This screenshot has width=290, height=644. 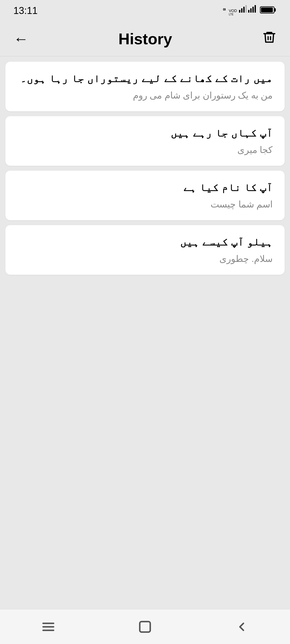 What do you see at coordinates (145, 133) in the screenshot?
I see `card-title-2: آپ کہاں جا رہے ہیں` at bounding box center [145, 133].